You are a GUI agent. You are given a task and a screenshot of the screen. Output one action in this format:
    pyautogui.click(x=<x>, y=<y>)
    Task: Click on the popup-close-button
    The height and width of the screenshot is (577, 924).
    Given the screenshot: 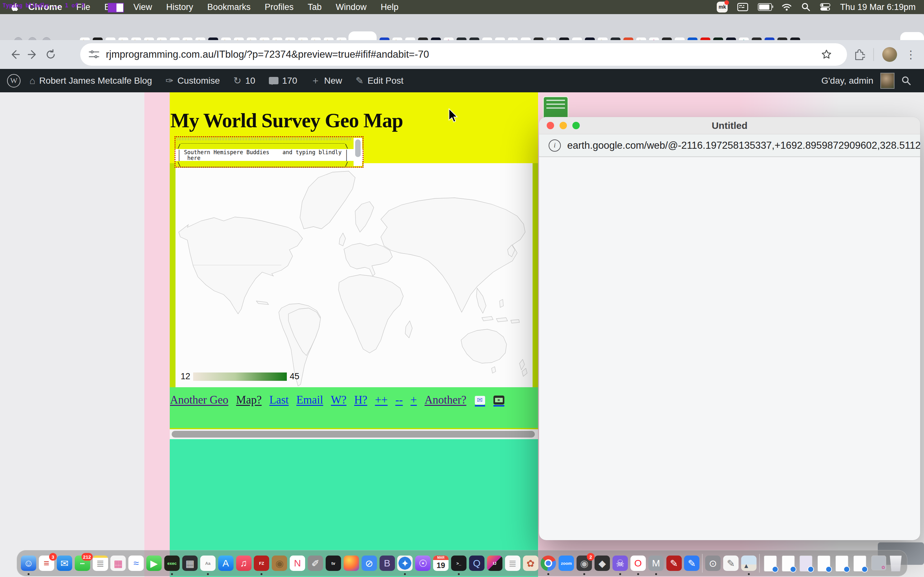 What is the action you would take?
    pyautogui.click(x=551, y=126)
    